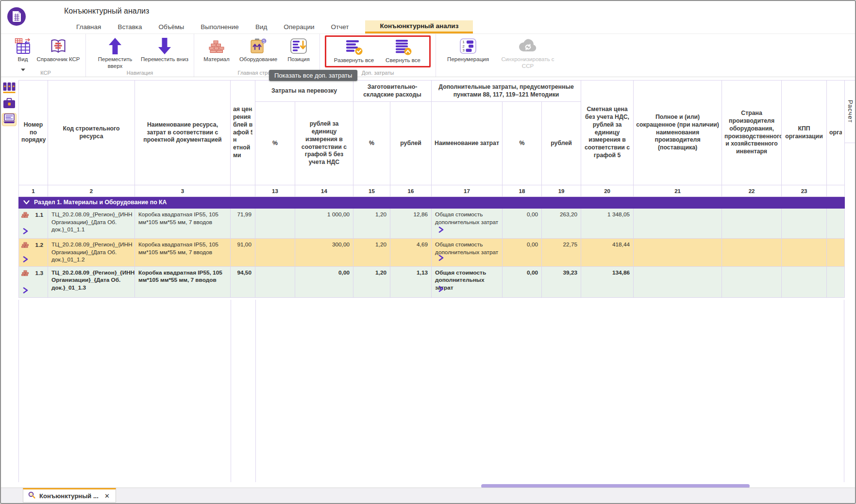 This screenshot has height=504, width=856. What do you see at coordinates (88, 27) in the screenshot?
I see `menu-tab-1: Главная` at bounding box center [88, 27].